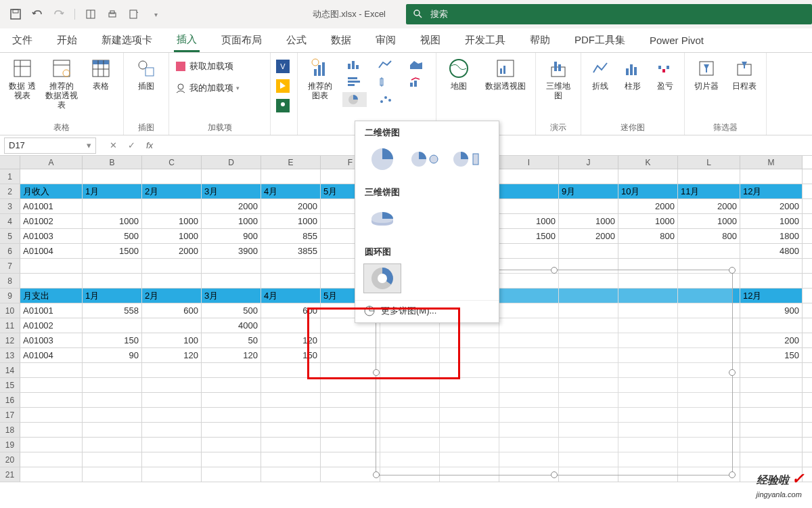  Describe the element at coordinates (10, 206) in the screenshot. I see `row-header: 3` at that location.